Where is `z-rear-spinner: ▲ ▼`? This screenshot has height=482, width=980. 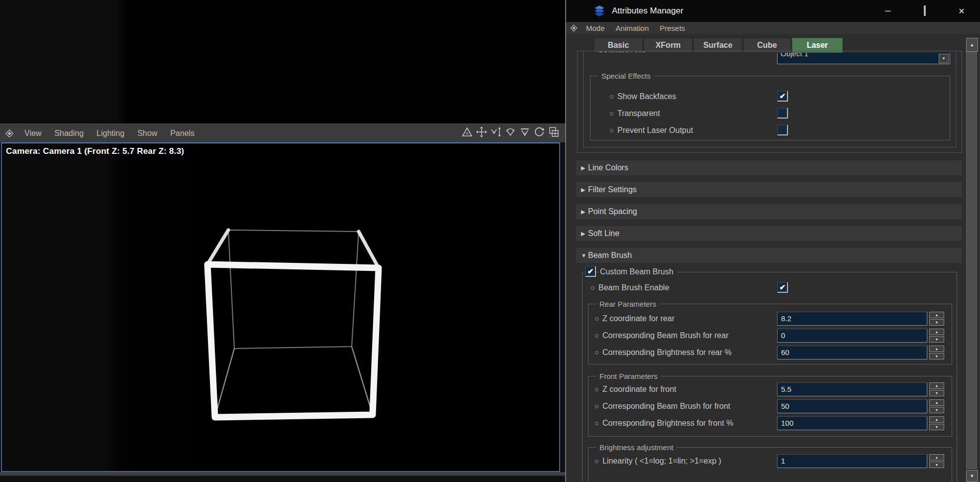
z-rear-spinner: ▲ ▼ is located at coordinates (937, 319).